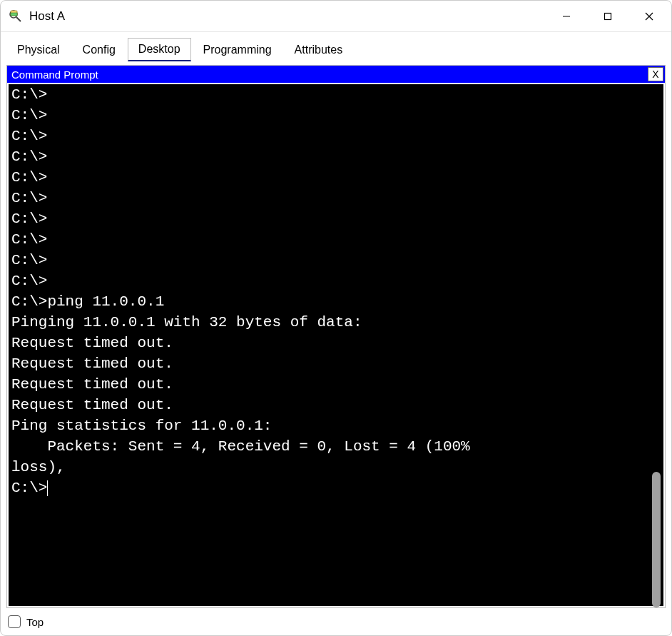 The image size is (672, 636). What do you see at coordinates (238, 50) in the screenshot?
I see `tab-programming: Programming` at bounding box center [238, 50].